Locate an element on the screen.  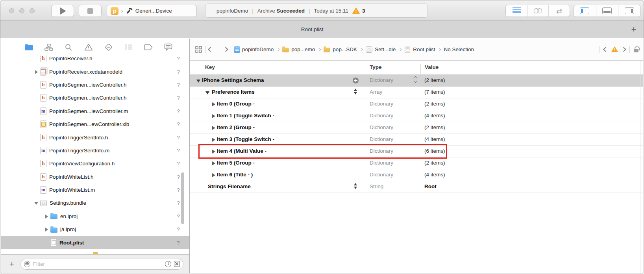
file-row: PopinfoSegmen...iewController.m? is located at coordinates (95, 111).